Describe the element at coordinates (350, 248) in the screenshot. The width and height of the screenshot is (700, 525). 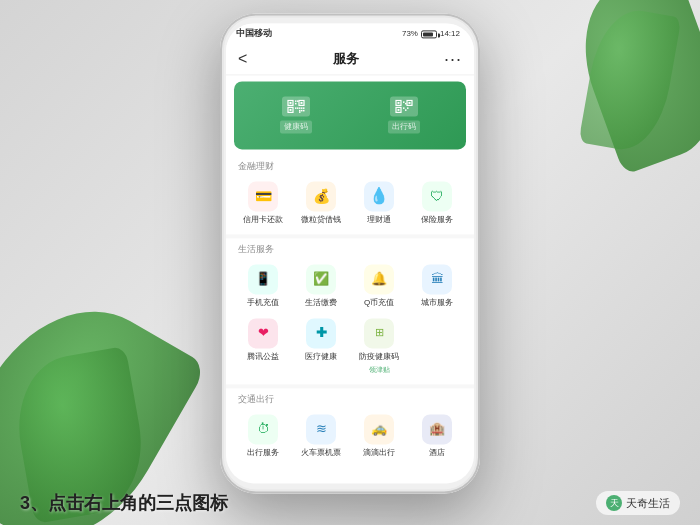
I see `section-title-life: 生活服务` at that location.